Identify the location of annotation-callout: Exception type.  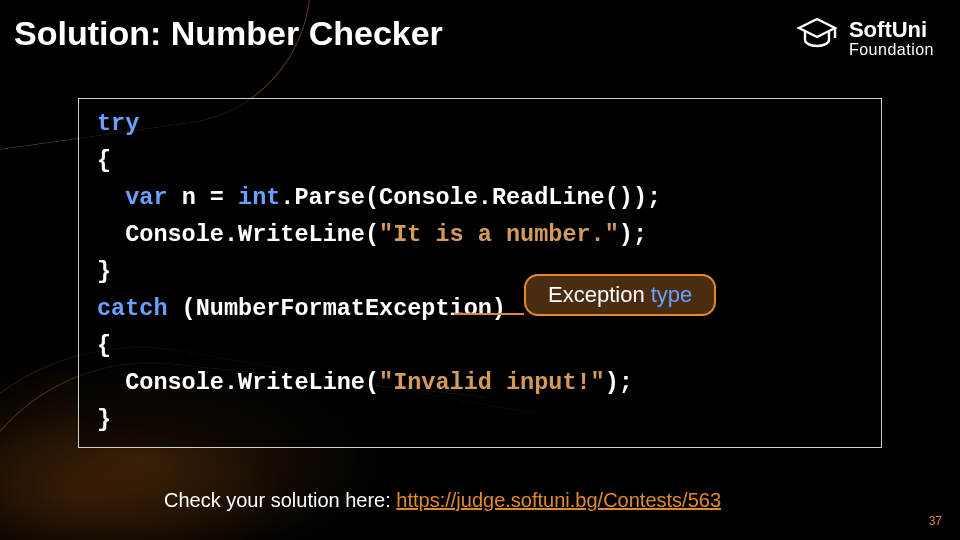
(620, 295).